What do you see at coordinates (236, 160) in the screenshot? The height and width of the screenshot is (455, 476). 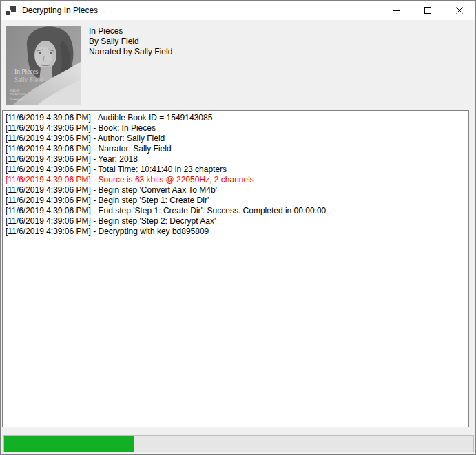 I see `log-line: [11/6/2019 4:39:06 PM] - Year: 2018` at bounding box center [236, 160].